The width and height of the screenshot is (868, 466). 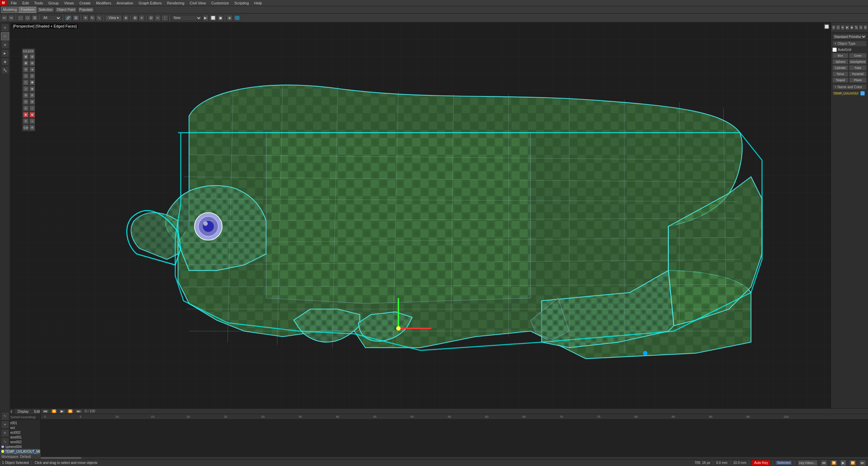 What do you see at coordinates (455, 436) in the screenshot?
I see `timeline-track: 0 5 10 15 20 25 30 35 40 45 50 55 60 65 …` at bounding box center [455, 436].